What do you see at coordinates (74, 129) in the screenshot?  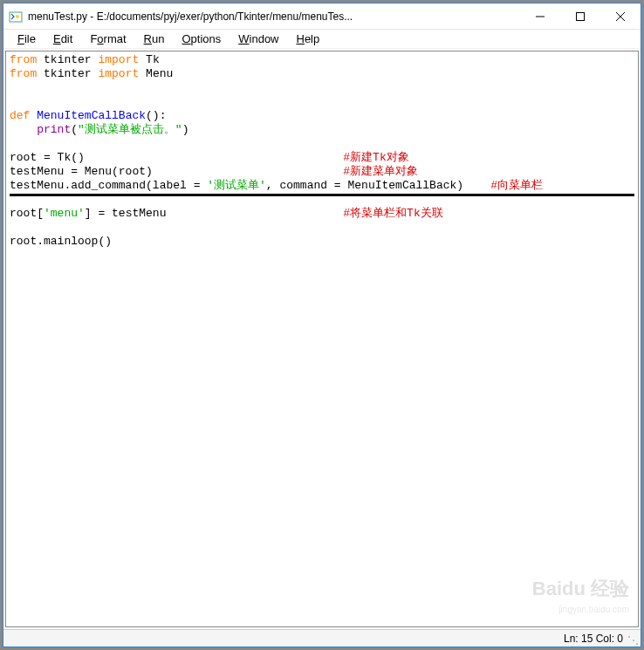 I see `punct: (` at bounding box center [74, 129].